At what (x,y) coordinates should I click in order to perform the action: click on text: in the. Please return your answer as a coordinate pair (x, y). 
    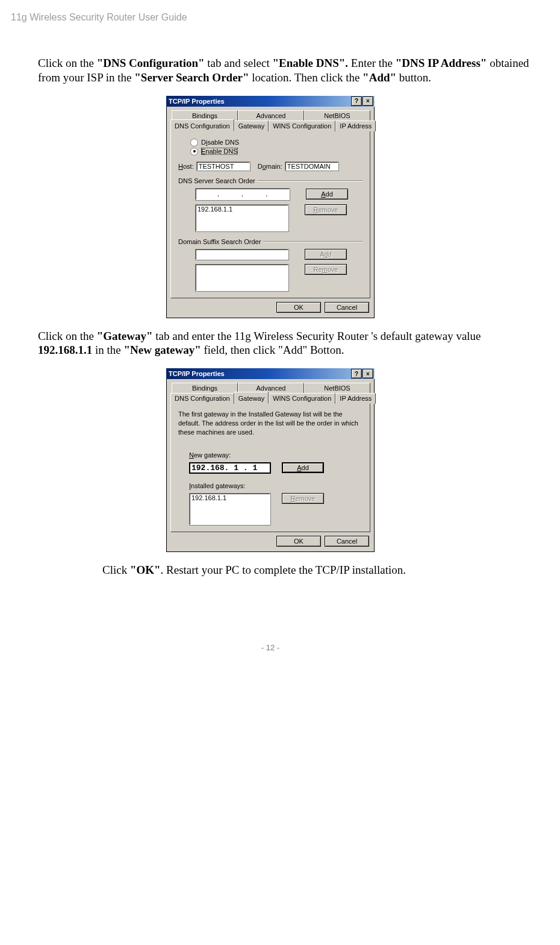
    Looking at the image, I should click on (108, 350).